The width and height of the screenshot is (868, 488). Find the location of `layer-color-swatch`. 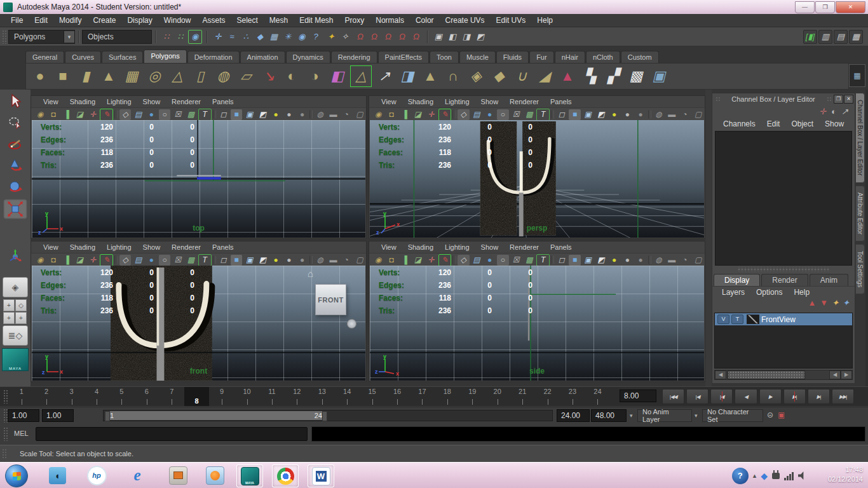

layer-color-swatch is located at coordinates (753, 319).